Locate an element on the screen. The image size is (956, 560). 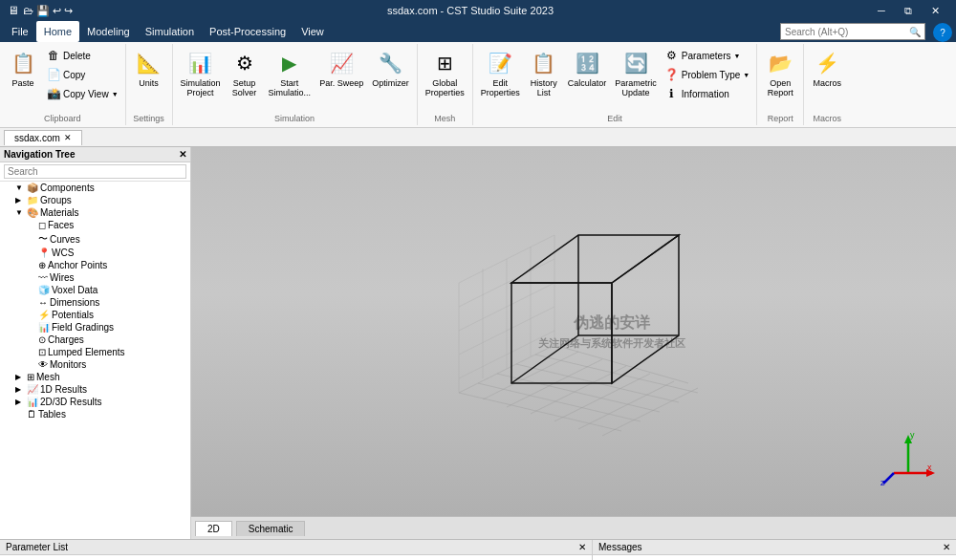
msg-panel-close: ✕ is located at coordinates (946, 547).